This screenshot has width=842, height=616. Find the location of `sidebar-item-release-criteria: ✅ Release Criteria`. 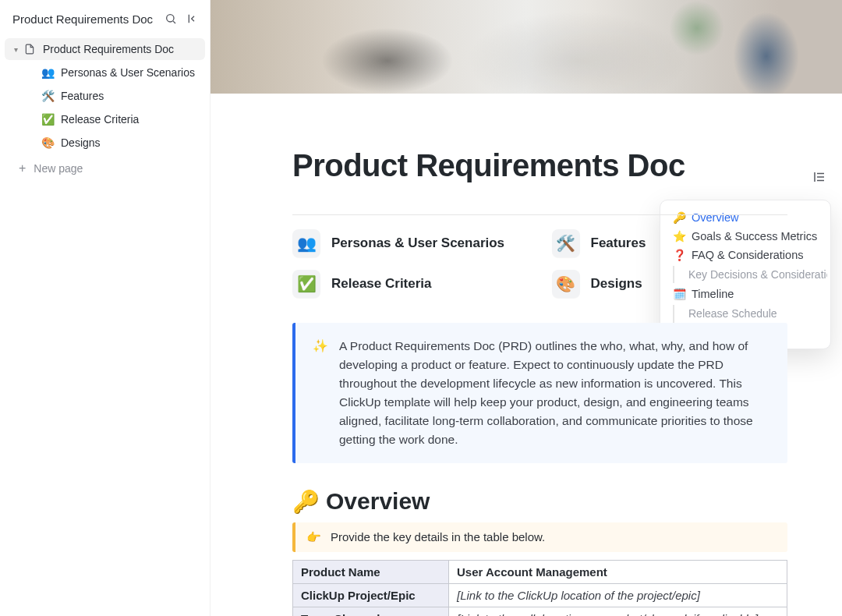

sidebar-item-release-criteria: ✅ Release Criteria is located at coordinates (104, 119).